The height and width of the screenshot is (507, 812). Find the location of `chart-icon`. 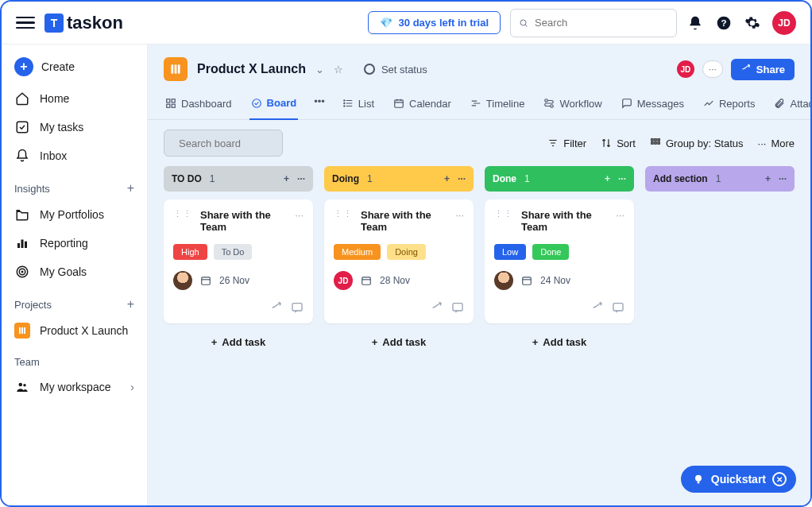

chart-icon is located at coordinates (22, 243).